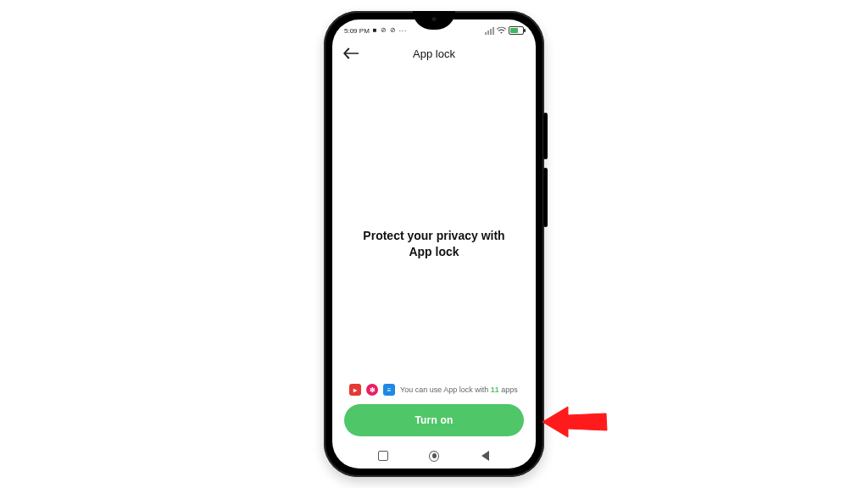  Describe the element at coordinates (383, 30) in the screenshot. I see `status-dnd-icon: ⊘` at that location.